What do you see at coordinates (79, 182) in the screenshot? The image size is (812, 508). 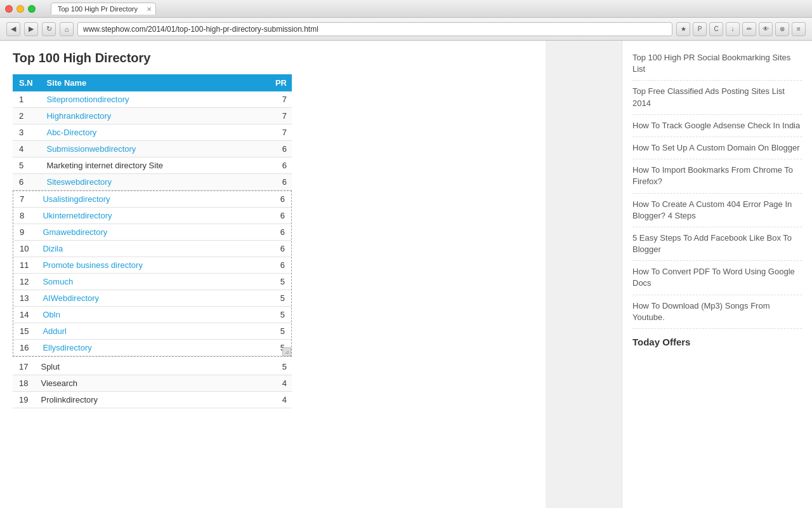 I see `site-link: Siteswebdirectory` at bounding box center [79, 182].